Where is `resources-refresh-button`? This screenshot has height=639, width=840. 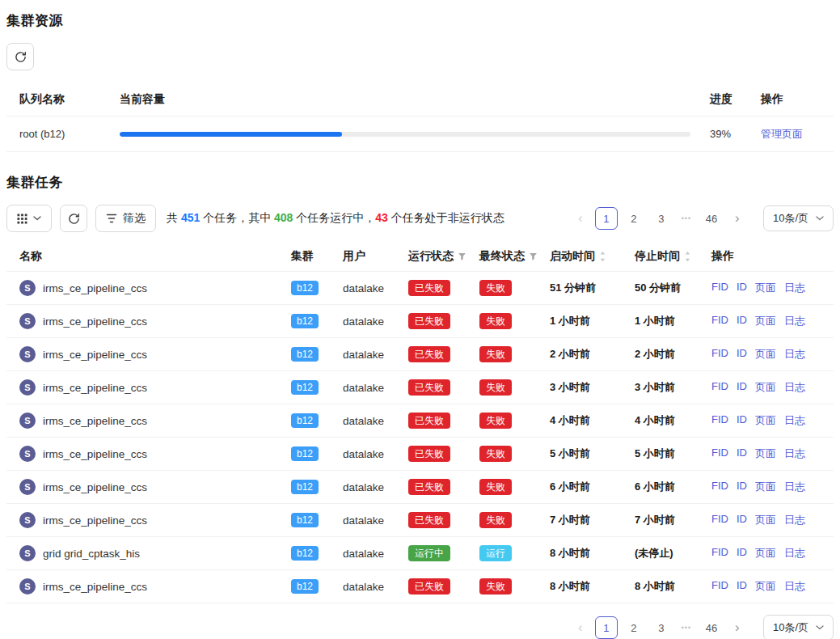
resources-refresh-button is located at coordinates (20, 57).